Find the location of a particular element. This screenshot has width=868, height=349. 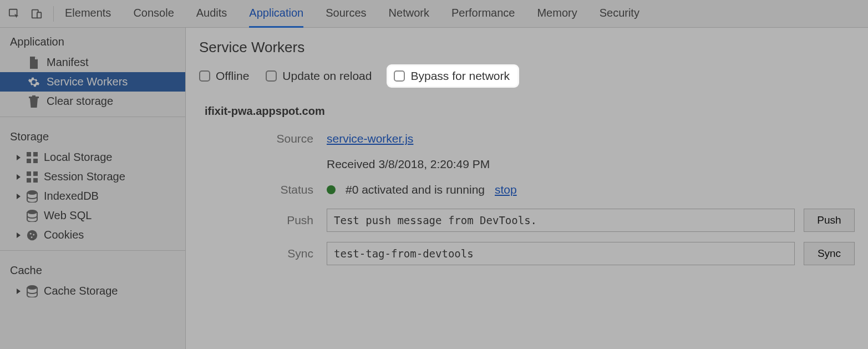

checkbox-label: Update on reload is located at coordinates (327, 76).